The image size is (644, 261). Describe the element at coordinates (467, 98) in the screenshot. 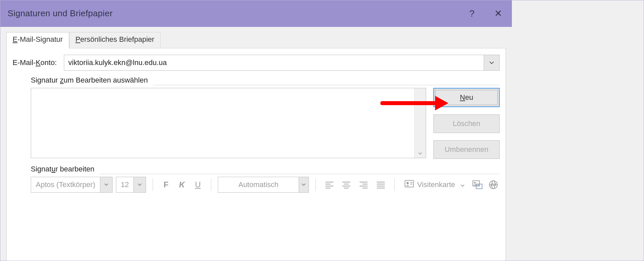

I see `new-button: Neu` at that location.